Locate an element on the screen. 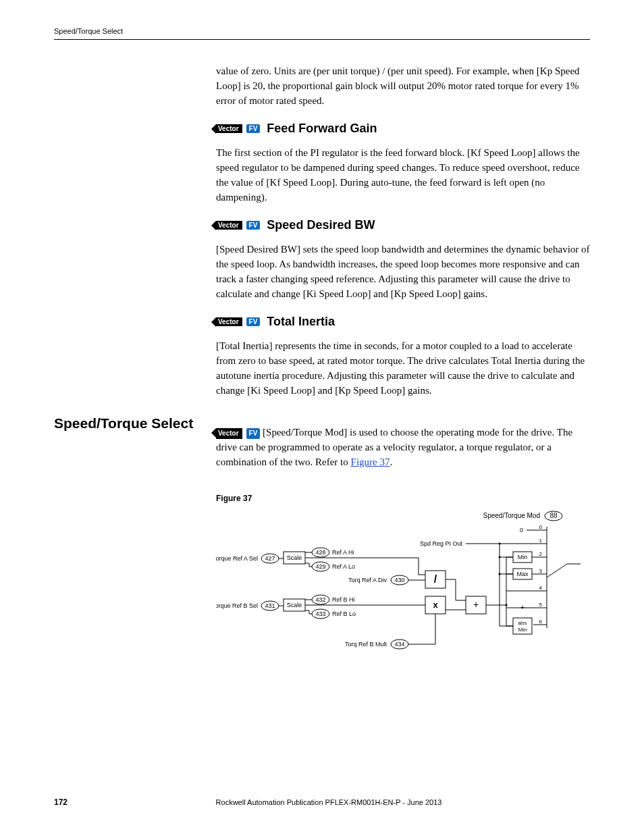 The width and height of the screenshot is (644, 834). heading-text: Feed Forward Gain is located at coordinates (321, 128).